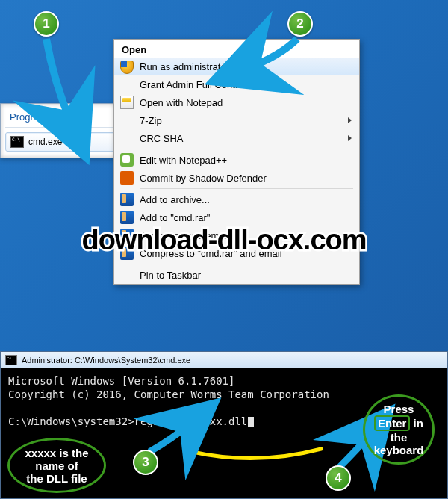 The height and width of the screenshot is (499, 448). What do you see at coordinates (237, 275) in the screenshot?
I see `context-menu-item: Pin to Taskbar` at bounding box center [237, 275].